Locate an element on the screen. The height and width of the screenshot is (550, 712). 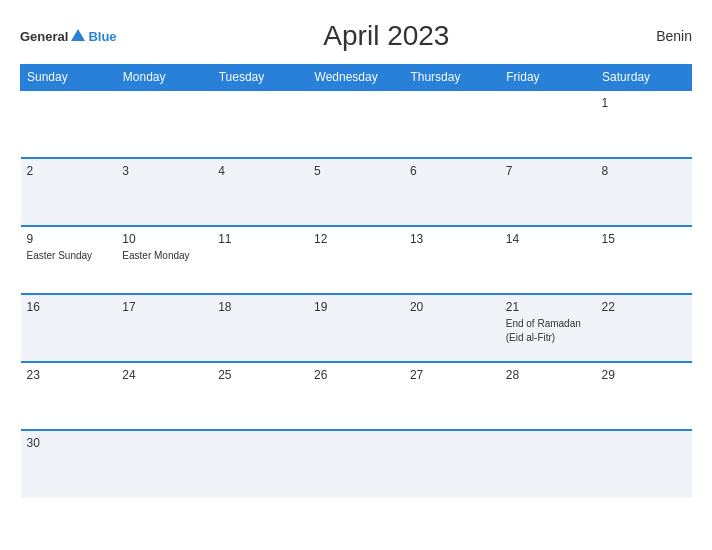
logo: General Blue is located at coordinates (68, 36).